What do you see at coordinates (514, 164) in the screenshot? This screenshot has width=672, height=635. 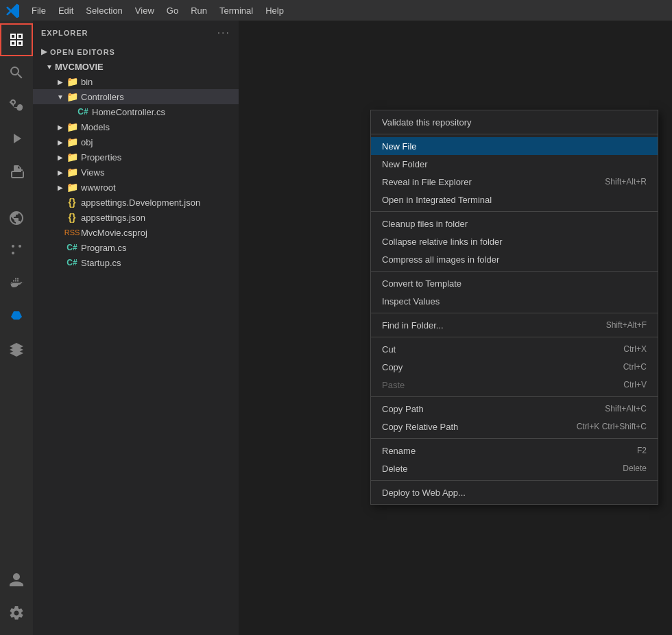 I see `ctx-new-folder: New Folder` at bounding box center [514, 164].